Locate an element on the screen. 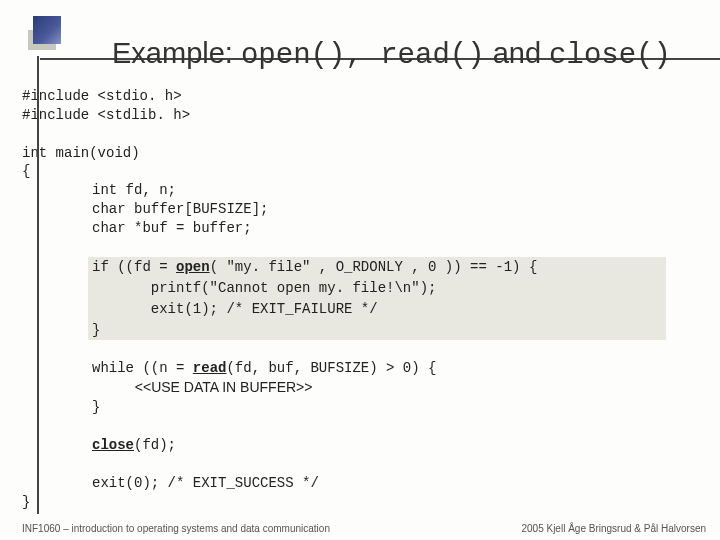  footer: INF1060 – introduction to operating syst… is located at coordinates (364, 528).